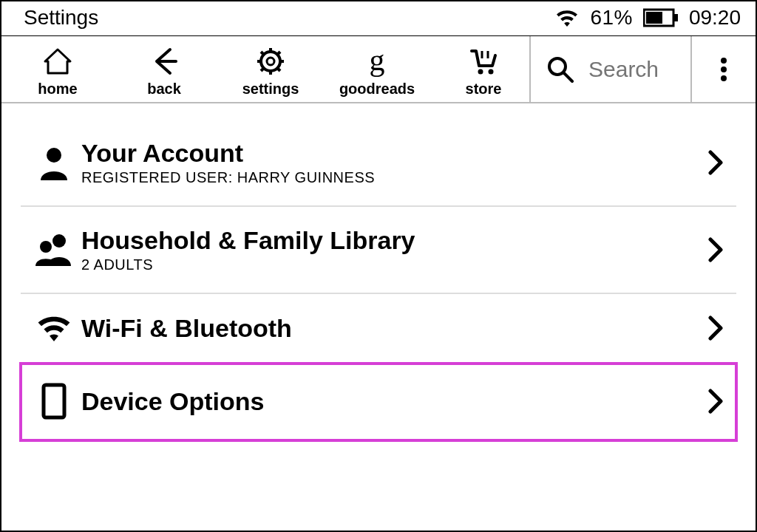 Image resolution: width=757 pixels, height=532 pixels. What do you see at coordinates (377, 61) in the screenshot?
I see `svg-text: g` at bounding box center [377, 61].